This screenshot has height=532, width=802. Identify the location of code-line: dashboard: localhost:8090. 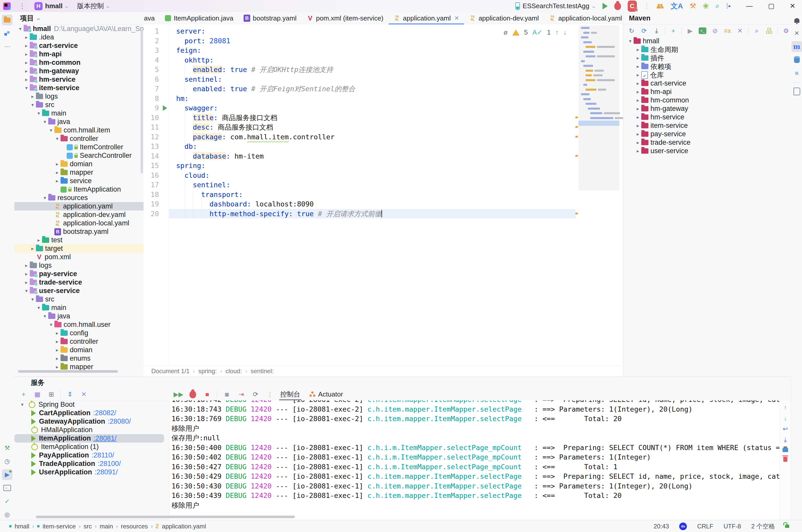
(372, 204).